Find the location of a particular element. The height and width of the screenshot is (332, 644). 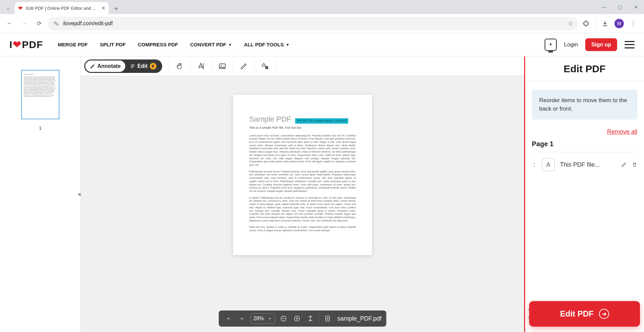

maximize-button: ▢ is located at coordinates (620, 7).